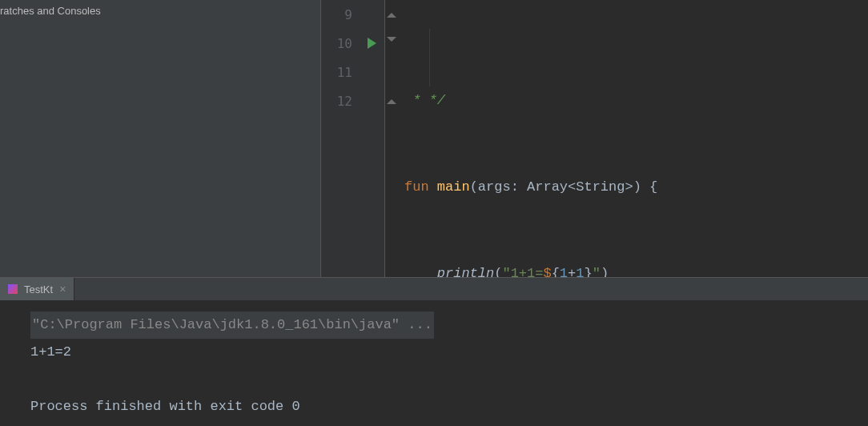 This screenshot has height=426, width=868. What do you see at coordinates (13, 289) in the screenshot?
I see `kotlin-icon` at bounding box center [13, 289].